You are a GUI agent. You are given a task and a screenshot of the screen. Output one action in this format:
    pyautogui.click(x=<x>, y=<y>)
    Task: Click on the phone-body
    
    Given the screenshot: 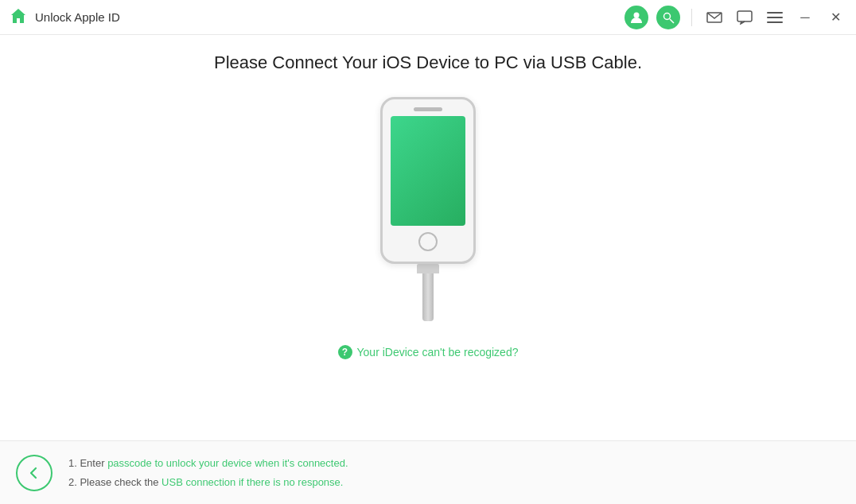 What is the action you would take?
    pyautogui.click(x=428, y=180)
    